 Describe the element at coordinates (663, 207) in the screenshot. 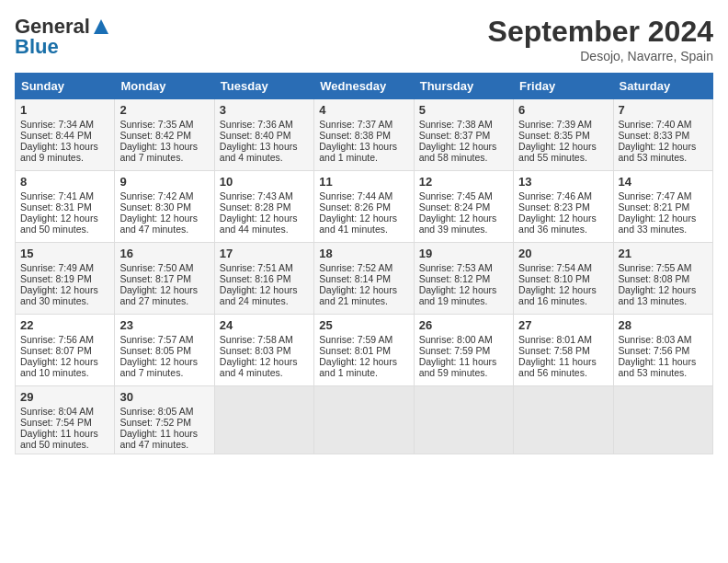

I see `table-row: 14Sunrise: 7:47 AMSunset: 8:21 PMDayligh…` at that location.